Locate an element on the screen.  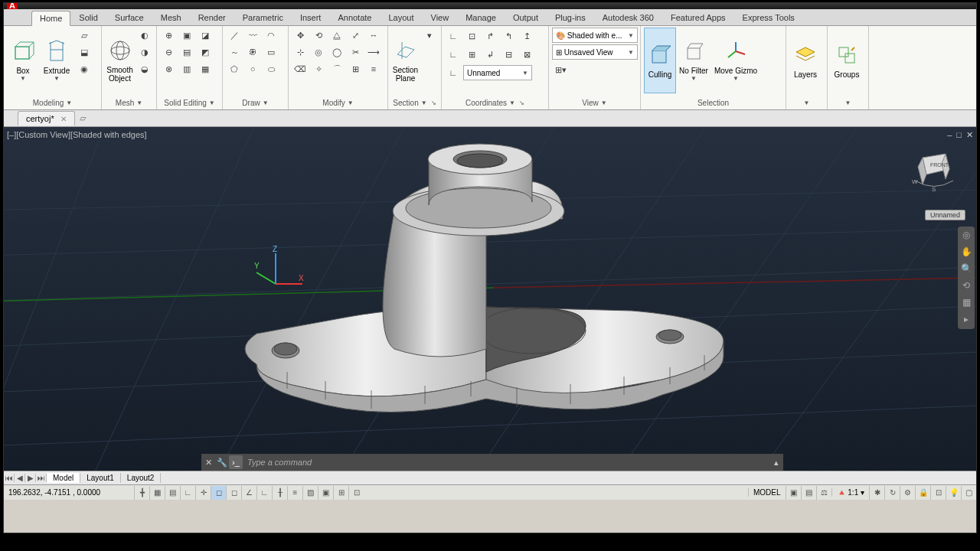
mirror-button: ⧋ is located at coordinates (337, 35).